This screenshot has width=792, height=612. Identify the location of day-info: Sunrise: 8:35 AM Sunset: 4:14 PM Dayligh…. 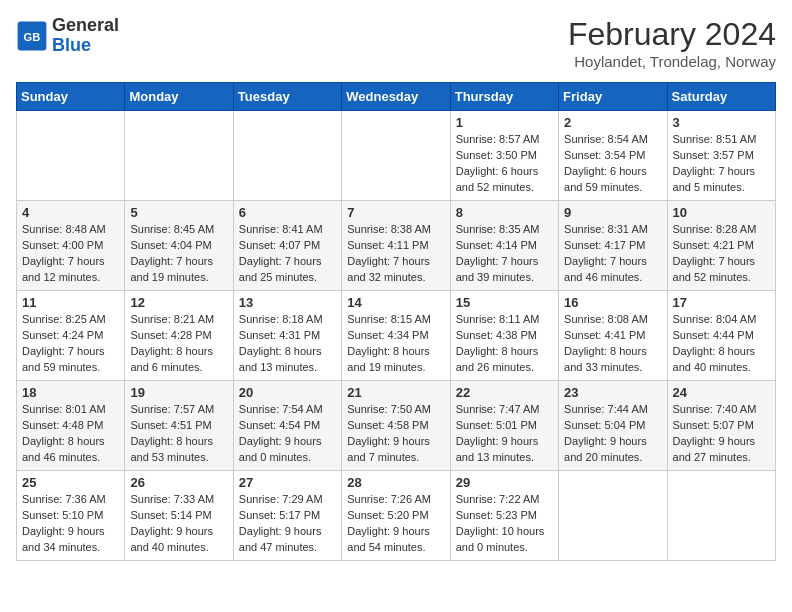
(504, 254).